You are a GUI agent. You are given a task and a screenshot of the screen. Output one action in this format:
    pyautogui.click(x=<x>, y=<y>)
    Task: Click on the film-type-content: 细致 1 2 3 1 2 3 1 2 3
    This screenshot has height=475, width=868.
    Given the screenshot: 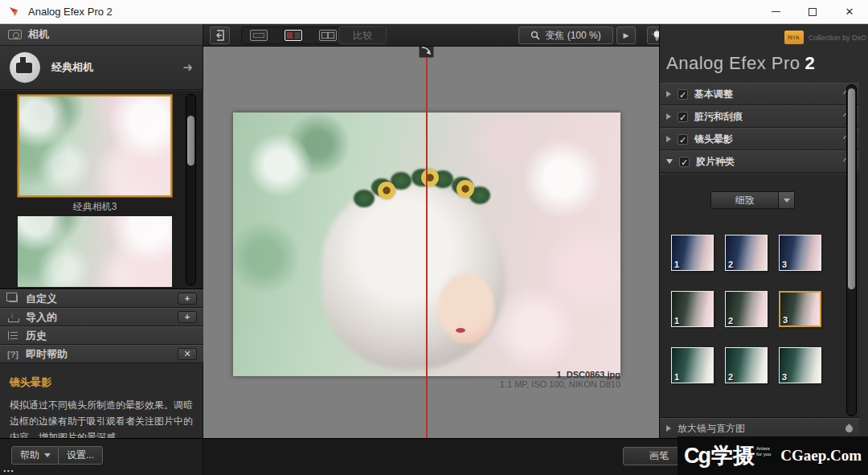 What is the action you would take?
    pyautogui.click(x=760, y=297)
    